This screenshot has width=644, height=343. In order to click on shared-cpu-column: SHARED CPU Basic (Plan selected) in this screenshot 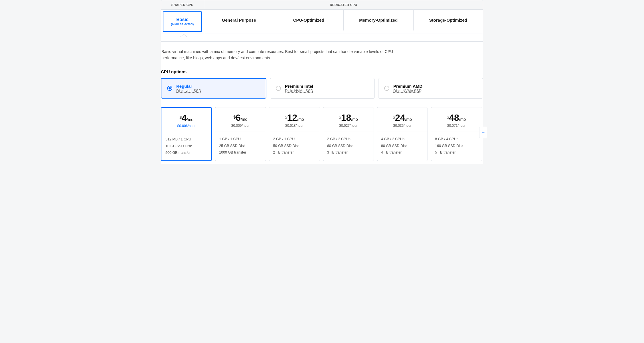, I will do `click(183, 17)`.